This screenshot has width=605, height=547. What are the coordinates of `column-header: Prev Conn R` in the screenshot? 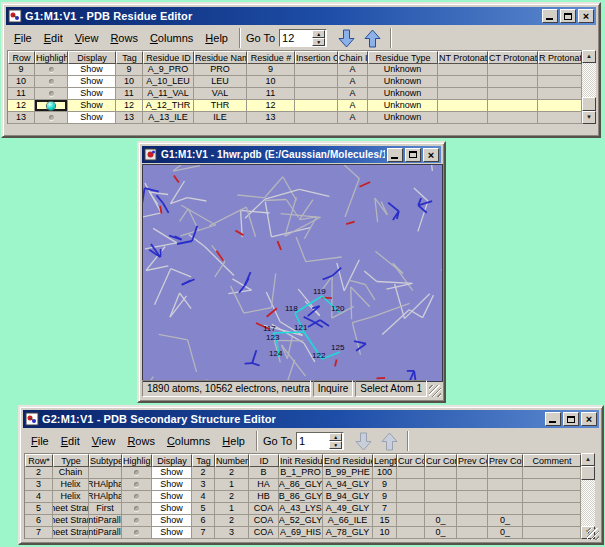 It's located at (506, 460).